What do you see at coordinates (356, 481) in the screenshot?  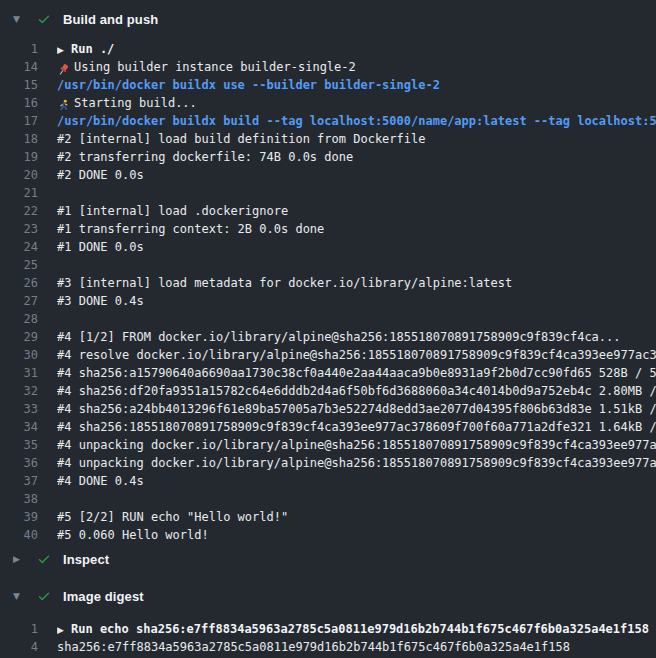 I see `log-text: #4 DONE 0.4s` at bounding box center [356, 481].